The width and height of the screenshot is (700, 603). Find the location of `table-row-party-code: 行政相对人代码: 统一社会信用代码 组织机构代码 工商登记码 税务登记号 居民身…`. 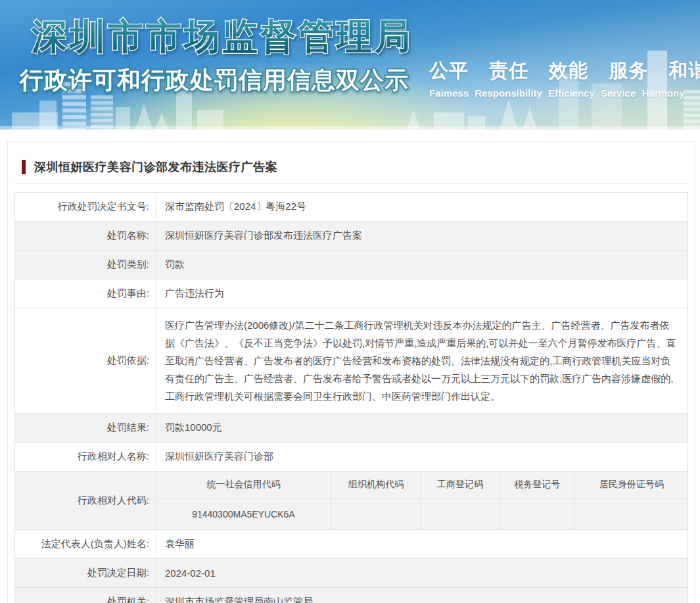

table-row-party-code: 行政相对人代码: 统一社会信用代码 组织机构代码 工商登记码 税务登记号 居民身… is located at coordinates (351, 501).